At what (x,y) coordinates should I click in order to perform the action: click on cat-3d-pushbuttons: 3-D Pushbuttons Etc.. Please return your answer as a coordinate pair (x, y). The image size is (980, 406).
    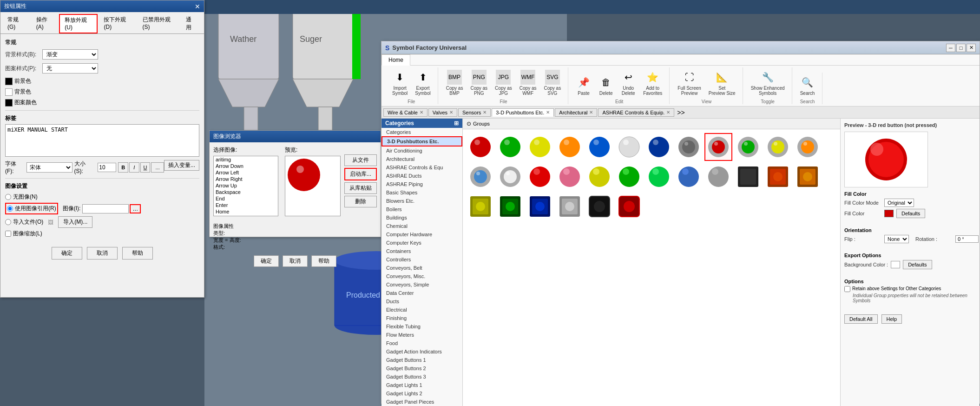
    Looking at the image, I should click on (422, 141).